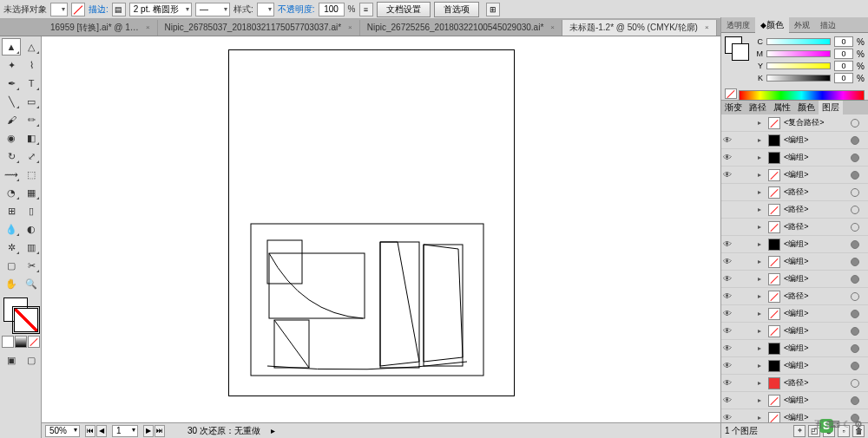 The image size is (868, 438). Describe the element at coordinates (148, 431) in the screenshot. I see `next-page-icon: ▶` at that location.